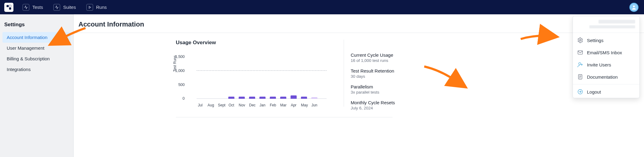 Image resolution: width=644 pixels, height=157 pixels. Describe the element at coordinates (634, 7) in the screenshot. I see `user-avatar-button` at that location.